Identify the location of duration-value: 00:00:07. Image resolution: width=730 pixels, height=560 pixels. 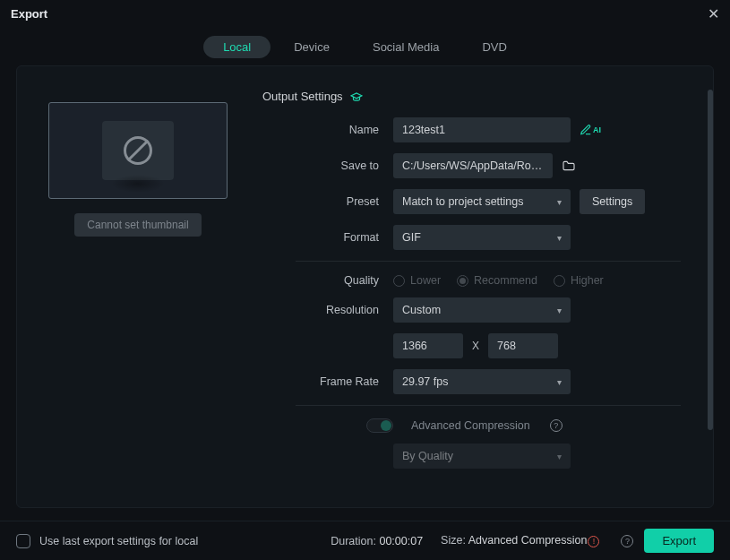
(401, 541).